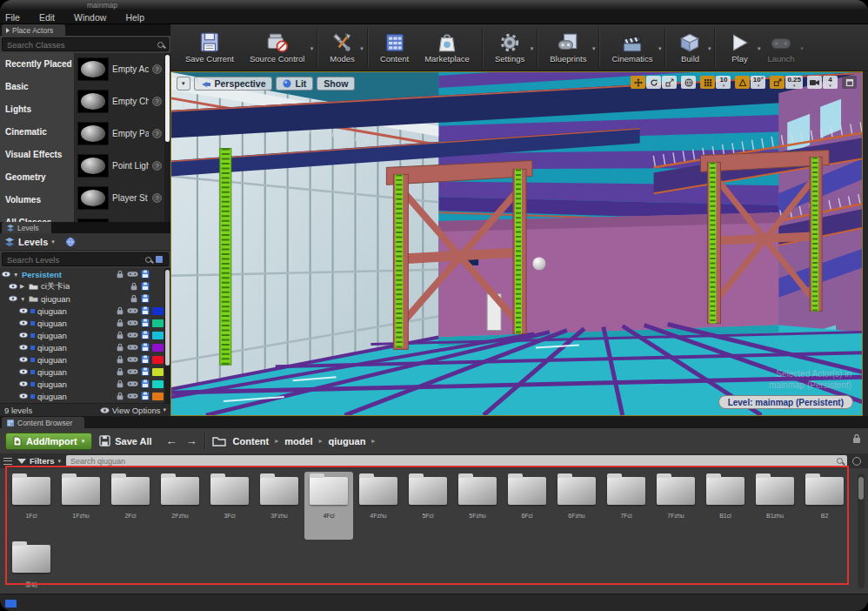 Image resolution: width=868 pixels, height=611 pixels. What do you see at coordinates (119, 101) in the screenshot?
I see `actor-list-item: Empty Ch ?` at bounding box center [119, 101].